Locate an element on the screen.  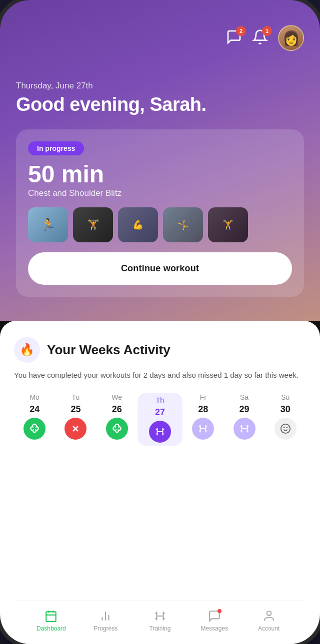
cal-label-su: Su is located at coordinates (285, 397).